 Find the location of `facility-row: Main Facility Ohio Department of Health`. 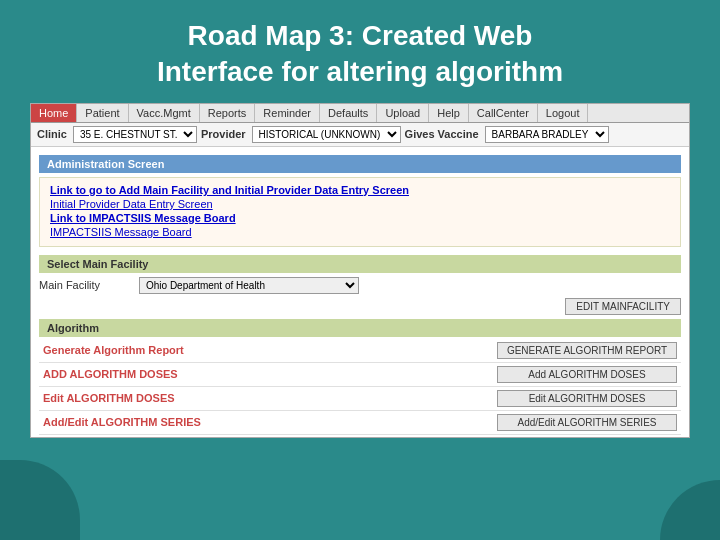

facility-row: Main Facility Ohio Department of Health is located at coordinates (360, 286).